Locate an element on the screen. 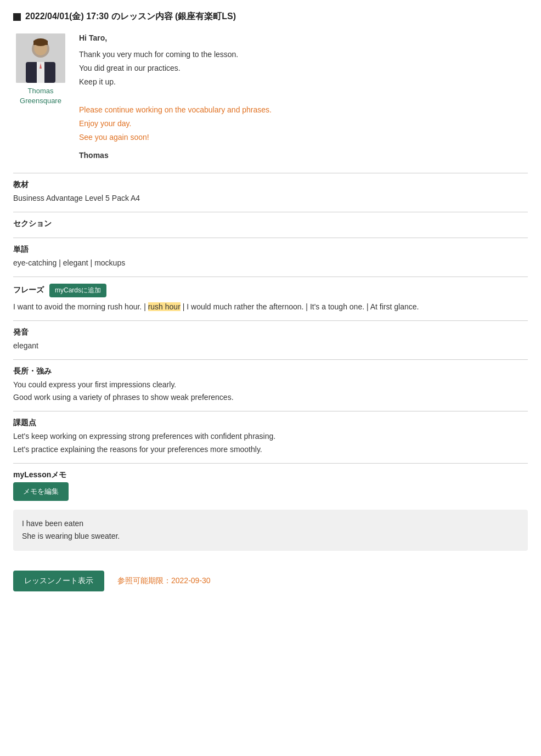  section-section: セクション is located at coordinates (270, 225).